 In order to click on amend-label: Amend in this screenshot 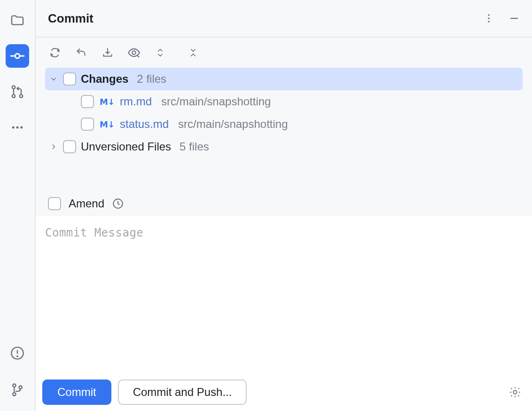, I will do `click(86, 204)`.